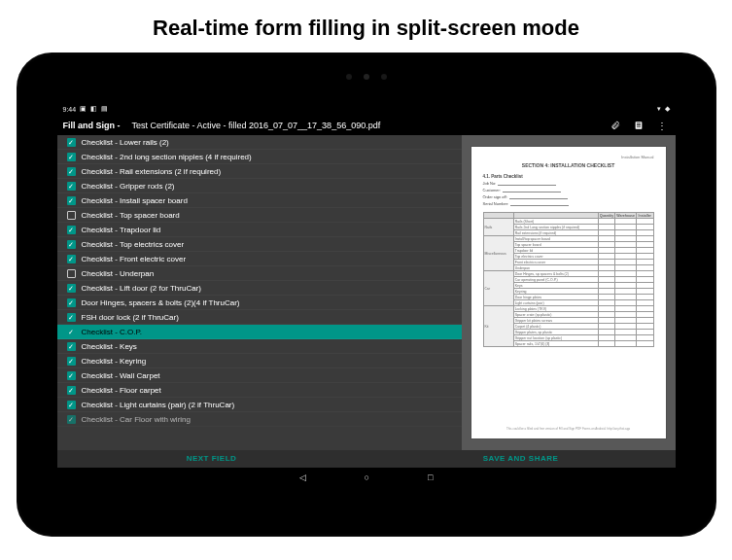 Image resolution: width=732 pixels, height=560 pixels. Describe the element at coordinates (212, 459) in the screenshot. I see `next-field-button: NEXT FIELD` at that location.